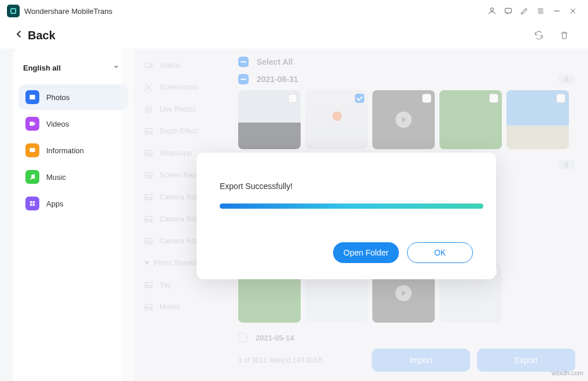  What do you see at coordinates (32, 150) in the screenshot?
I see `chat-icon` at bounding box center [32, 150].